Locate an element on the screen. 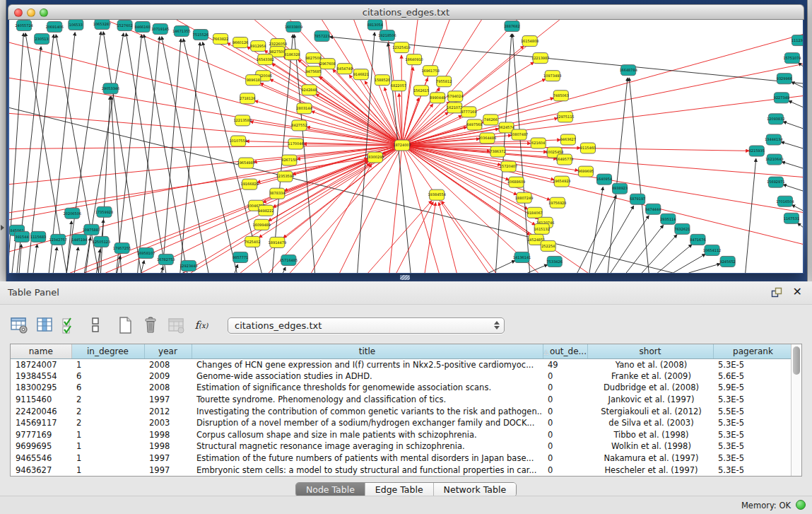 The image size is (812, 514). cell-name: 18724007 is located at coordinates (41, 365).